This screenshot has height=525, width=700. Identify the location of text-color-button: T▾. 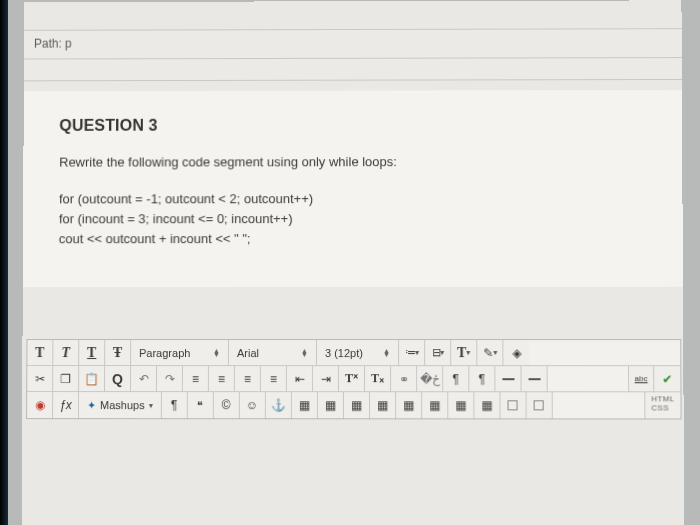
(464, 352).